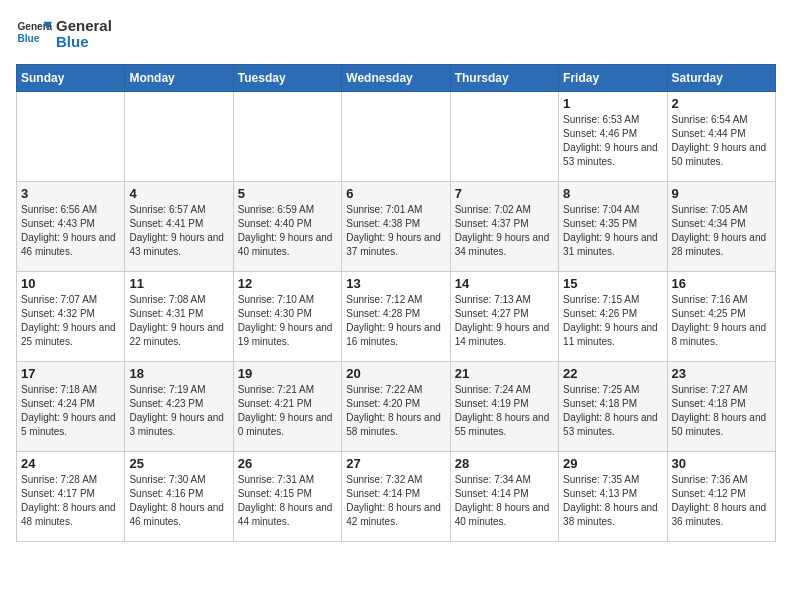  Describe the element at coordinates (396, 227) in the screenshot. I see `calendar-cell: 6Sunrise: 7:01 AM Sunset: 4:38 PM Daylig…` at that location.